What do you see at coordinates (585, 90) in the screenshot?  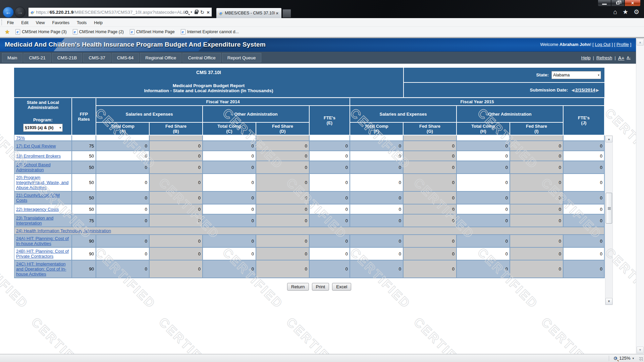 I see `submission-date-link: 2/15/2014` at bounding box center [585, 90].